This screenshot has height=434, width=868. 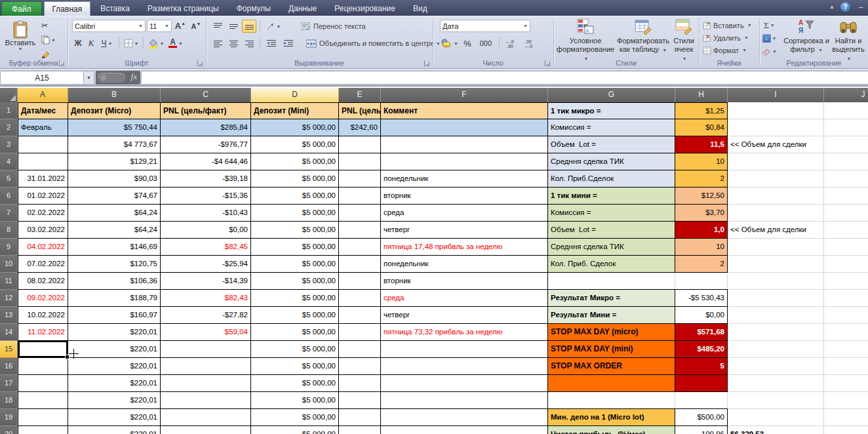 I want to click on window-minimize-icon: –, so click(x=861, y=7).